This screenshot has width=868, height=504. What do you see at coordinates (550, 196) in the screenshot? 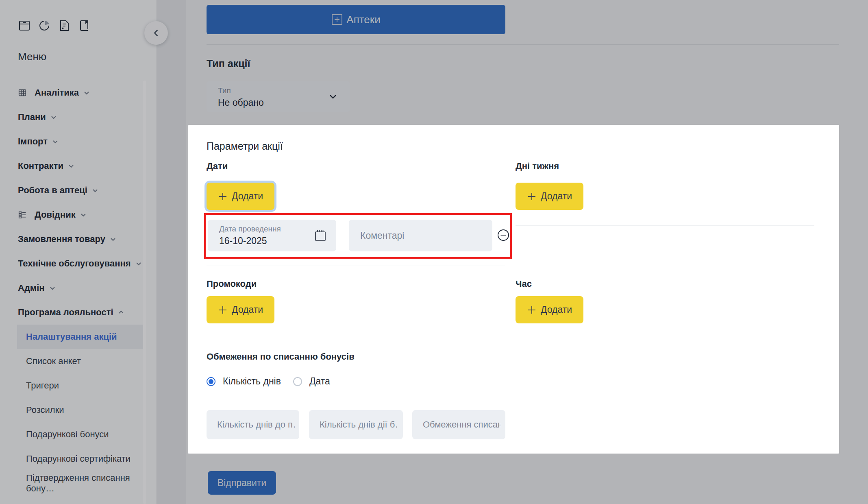
I see `add-weekday-button: Додати` at bounding box center [550, 196].